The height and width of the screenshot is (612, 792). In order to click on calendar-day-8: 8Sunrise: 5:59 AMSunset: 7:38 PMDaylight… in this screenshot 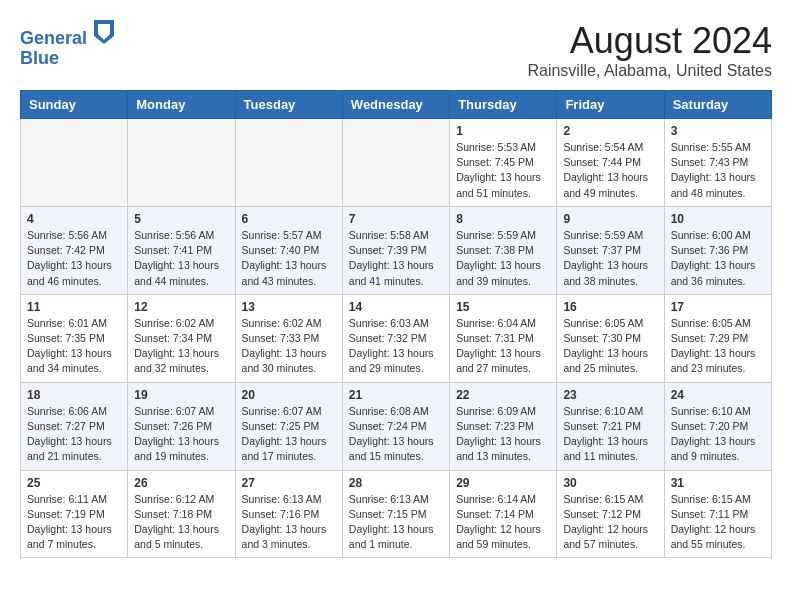, I will do `click(504, 250)`.